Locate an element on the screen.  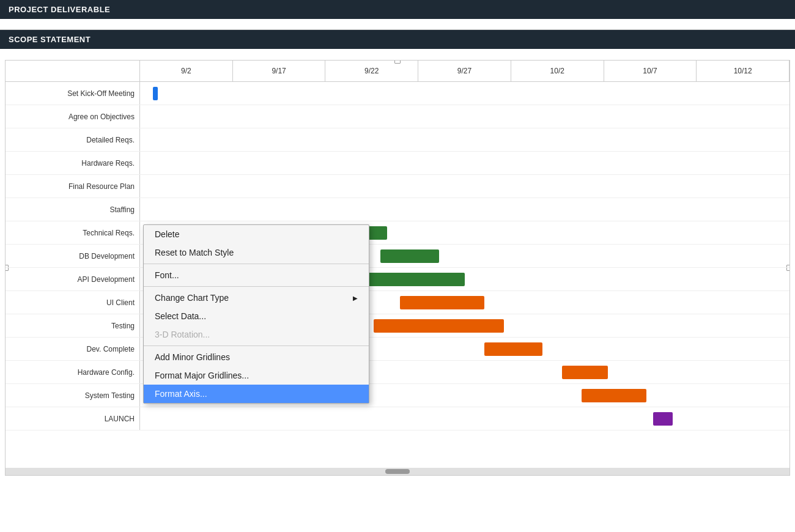
row-label-resource: Final Resource Plan is located at coordinates (73, 186).